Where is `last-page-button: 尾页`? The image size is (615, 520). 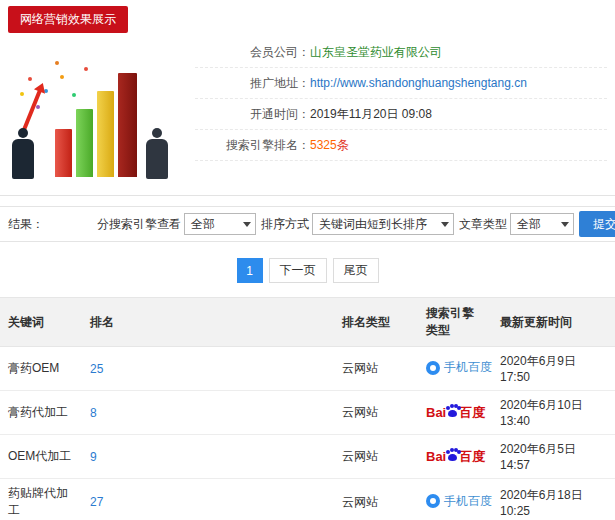
last-page-button: 尾页 is located at coordinates (356, 270).